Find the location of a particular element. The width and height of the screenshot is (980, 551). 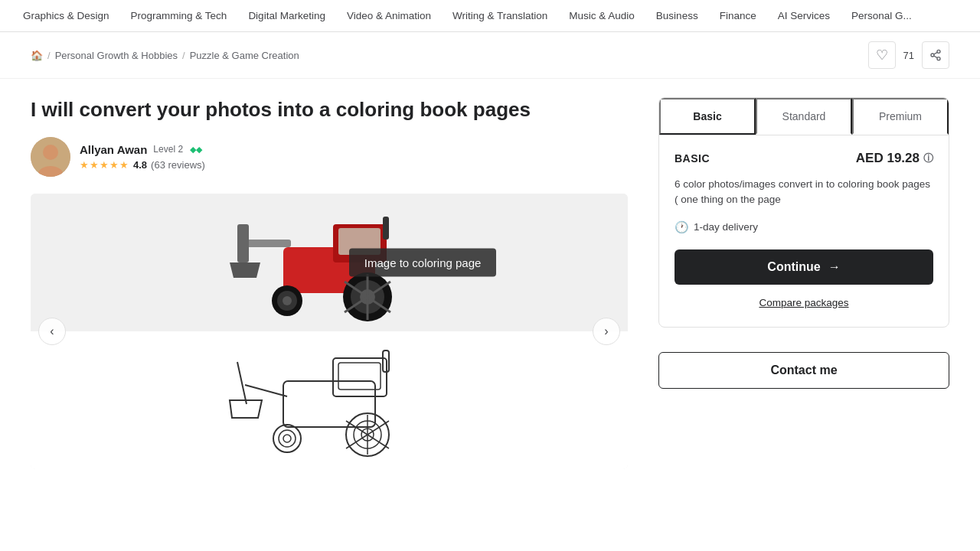

nav-music: Music & Audio is located at coordinates (602, 15).